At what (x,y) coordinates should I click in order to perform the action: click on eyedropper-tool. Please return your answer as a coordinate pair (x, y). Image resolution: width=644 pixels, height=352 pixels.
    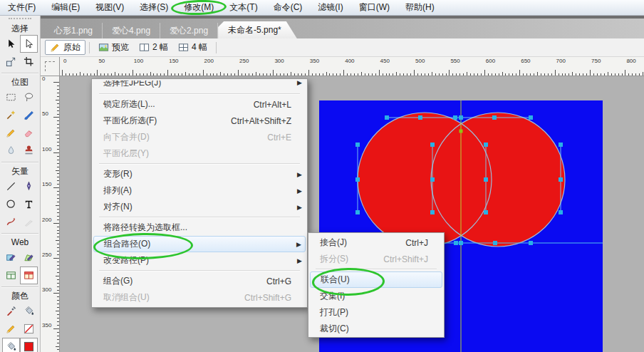
    Looking at the image, I should click on (11, 311).